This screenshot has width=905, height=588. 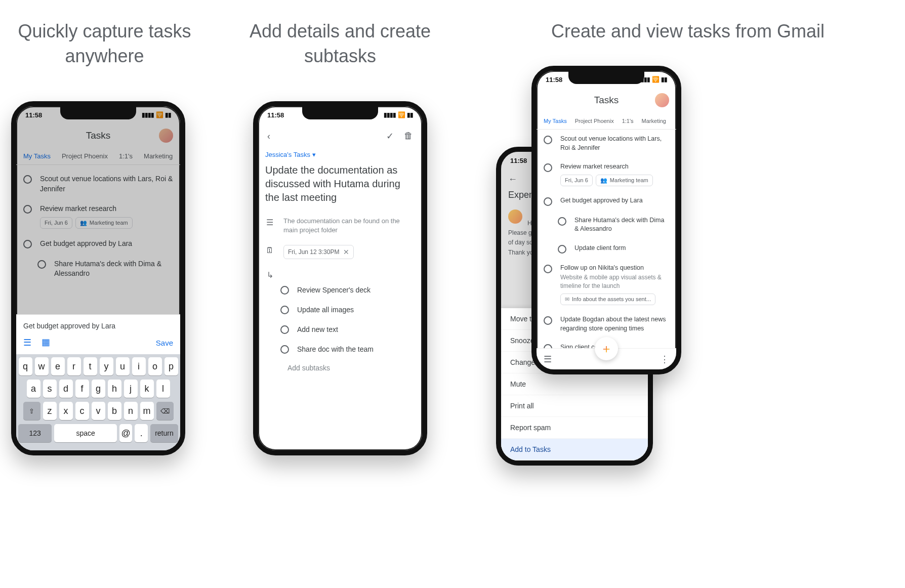 I want to click on task-row: Share Hutama's deck with Dima & Alessand…, so click(x=105, y=269).